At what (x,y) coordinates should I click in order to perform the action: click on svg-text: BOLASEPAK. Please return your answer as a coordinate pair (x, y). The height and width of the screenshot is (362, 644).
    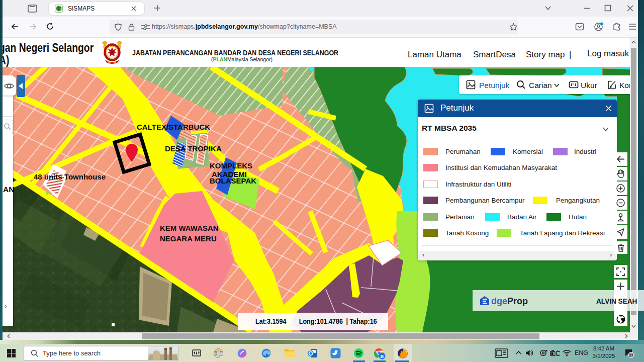
    Looking at the image, I should click on (233, 181).